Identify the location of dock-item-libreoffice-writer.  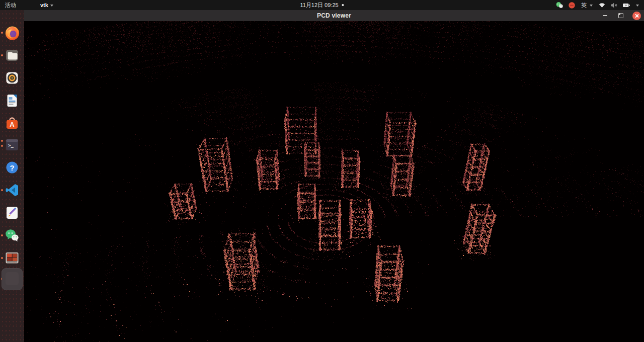
(12, 101).